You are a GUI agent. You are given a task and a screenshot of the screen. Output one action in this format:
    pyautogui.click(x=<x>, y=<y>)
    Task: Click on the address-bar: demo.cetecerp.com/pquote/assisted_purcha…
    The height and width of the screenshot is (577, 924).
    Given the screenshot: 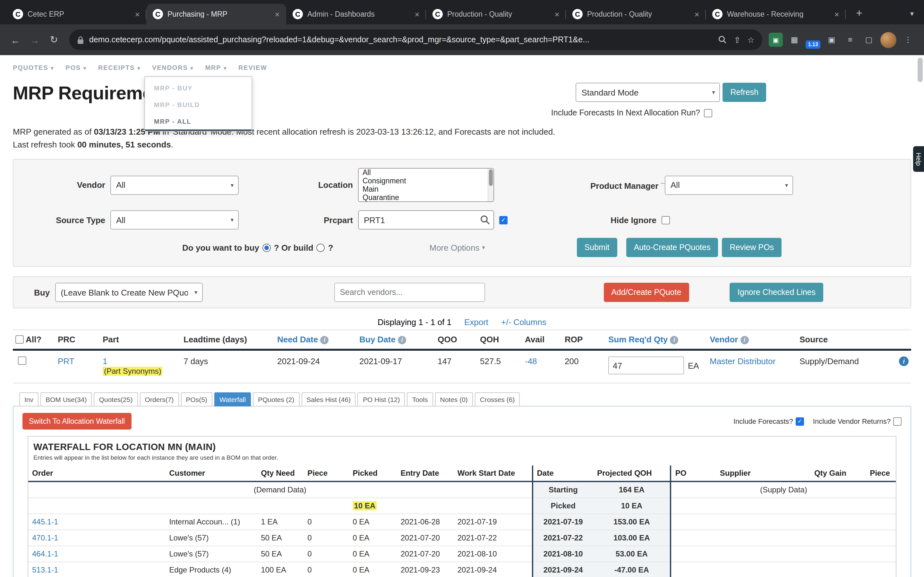 What is the action you would take?
    pyautogui.click(x=416, y=40)
    